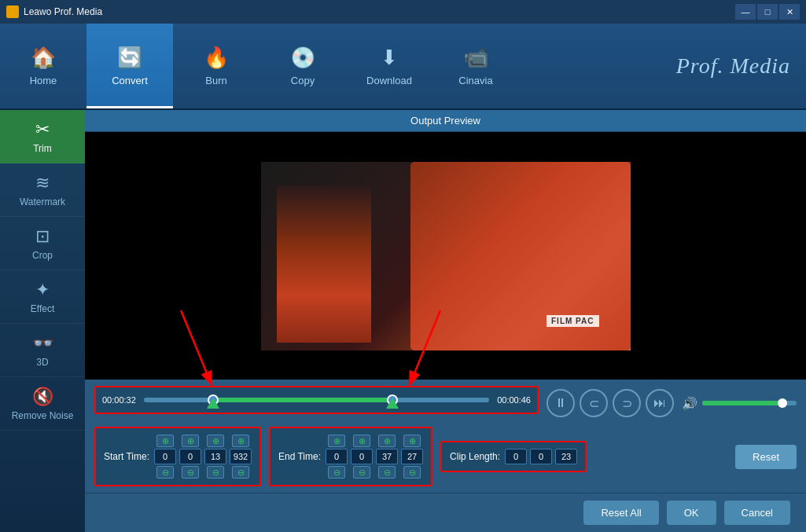  What do you see at coordinates (412, 457) in the screenshot?
I see `end-ms-value: 27` at bounding box center [412, 457].